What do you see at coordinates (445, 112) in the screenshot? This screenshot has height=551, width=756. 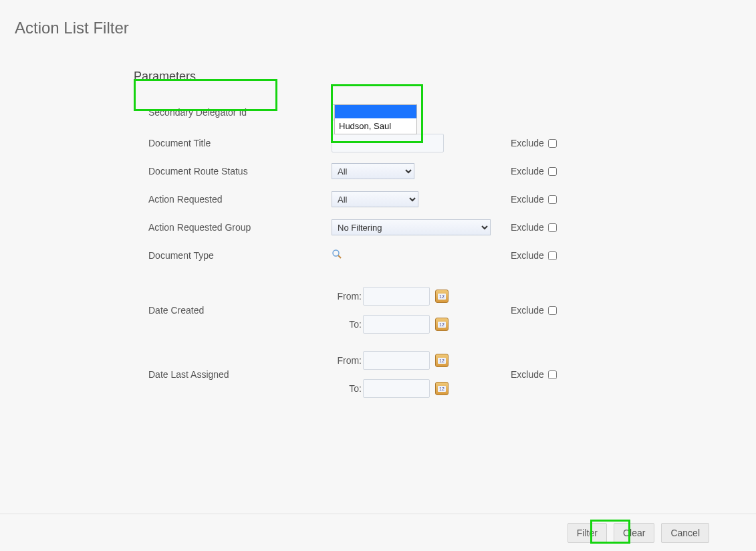 I see `row-secondary-delegator: Secondary Delegator Id` at bounding box center [445, 112].